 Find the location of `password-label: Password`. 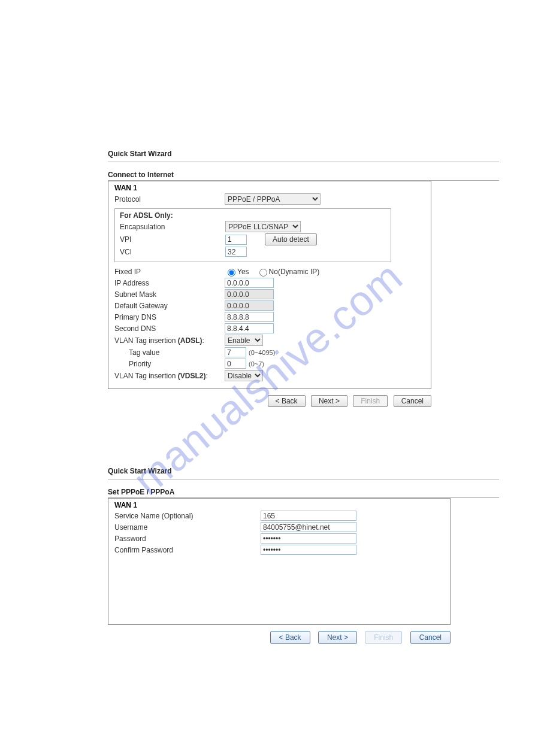

password-label: Password is located at coordinates (188, 539).